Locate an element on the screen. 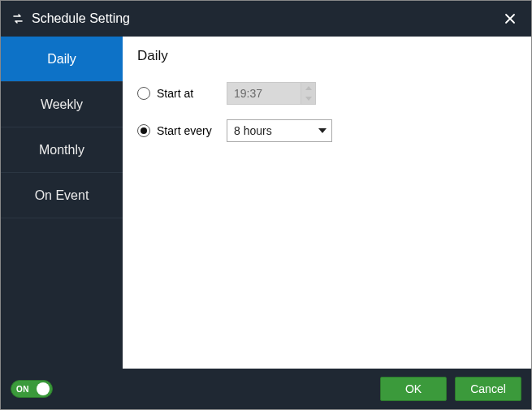  start-at-radio is located at coordinates (144, 93).